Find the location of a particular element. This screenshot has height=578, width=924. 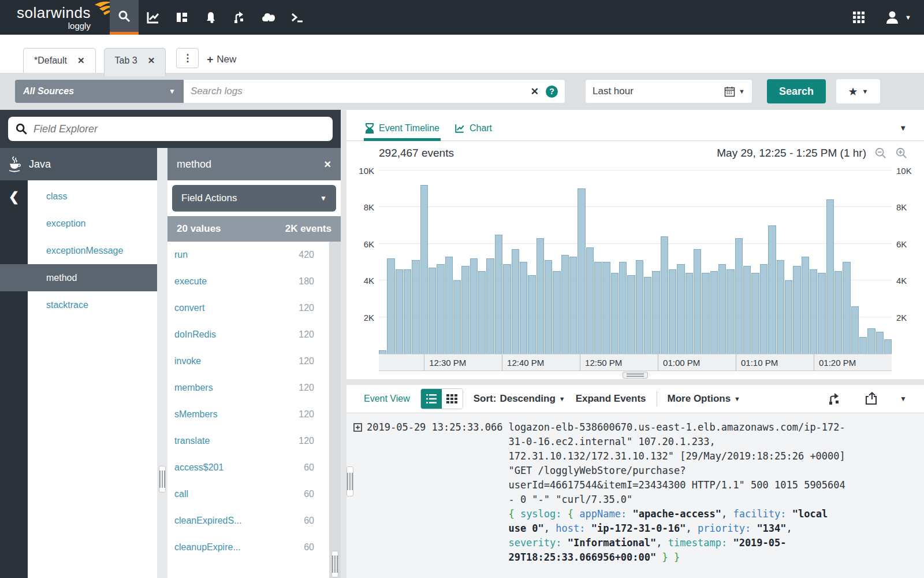

value-name: invoke is located at coordinates (188, 361).